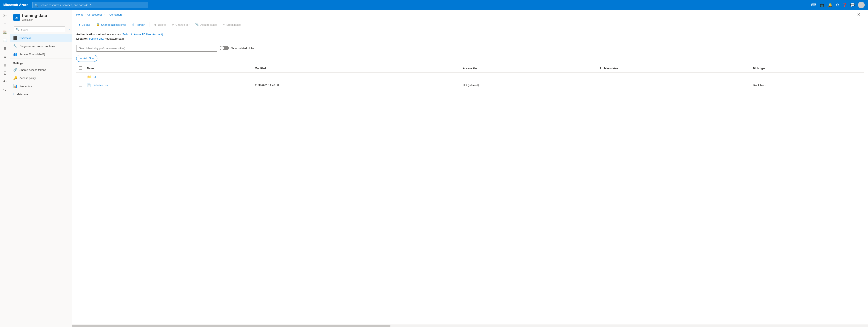  Describe the element at coordinates (16, 86) in the screenshot. I see `properties-icon: 📊` at that location.